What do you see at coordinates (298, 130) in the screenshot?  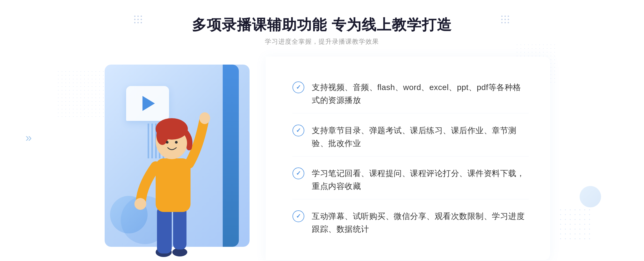 I see `check-mark-2: ✓` at bounding box center [298, 130].